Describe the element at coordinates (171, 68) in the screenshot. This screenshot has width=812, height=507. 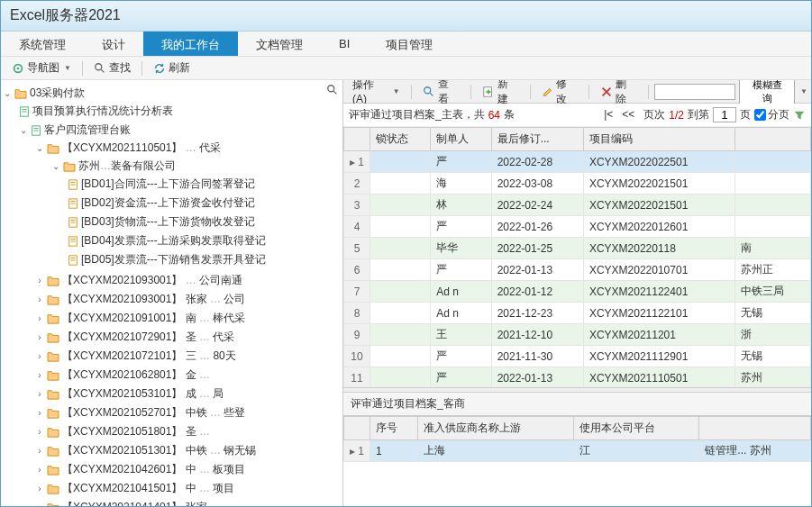
I see `refresh-button: 刷新` at that location.